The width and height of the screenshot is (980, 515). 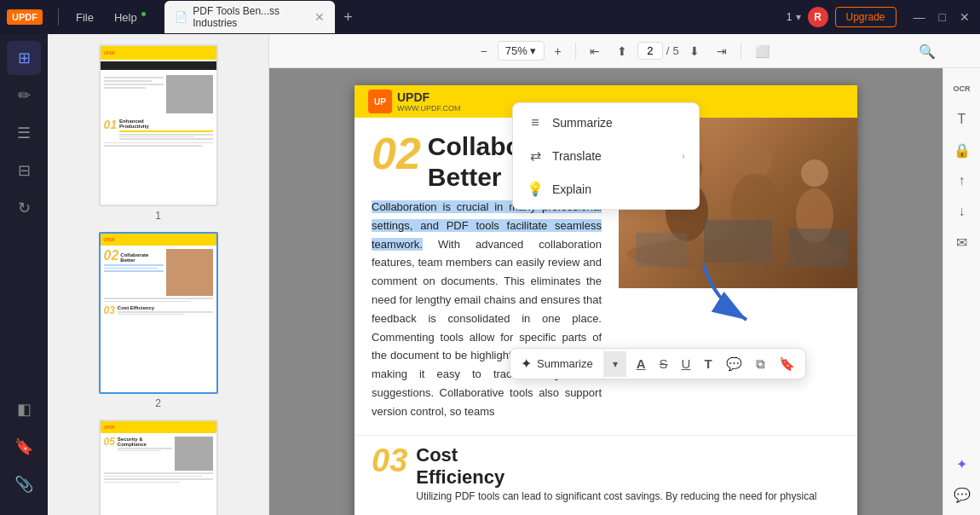 I want to click on pdf-tab-icon: 📄, so click(x=181, y=17).